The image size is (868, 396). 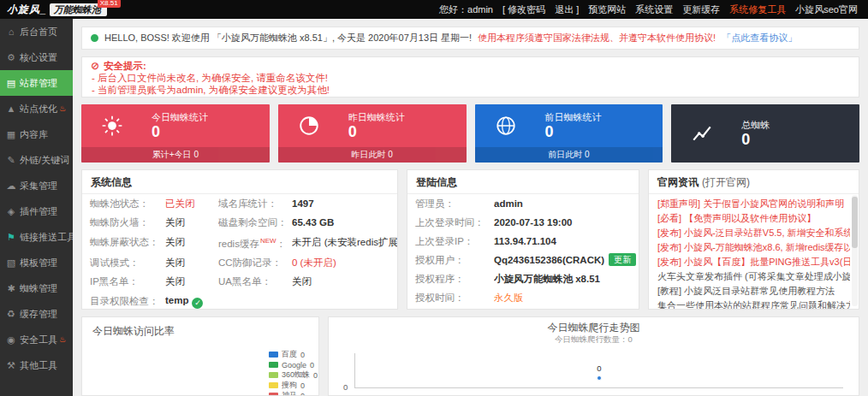 What do you see at coordinates (36, 365) in the screenshot?
I see `sidebar-item-other-tools: ⚒ 其他工具` at bounding box center [36, 365].